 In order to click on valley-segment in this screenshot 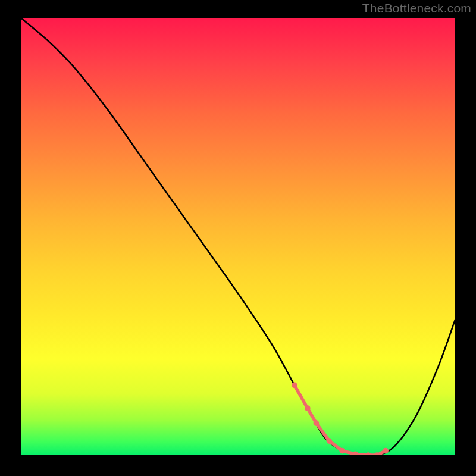, I will do `click(340, 420)`.